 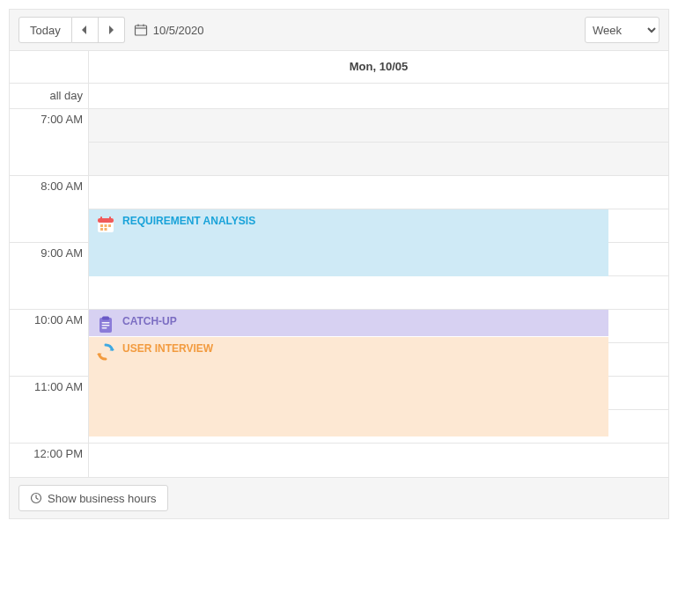 What do you see at coordinates (112, 30) in the screenshot?
I see `next-button` at bounding box center [112, 30].